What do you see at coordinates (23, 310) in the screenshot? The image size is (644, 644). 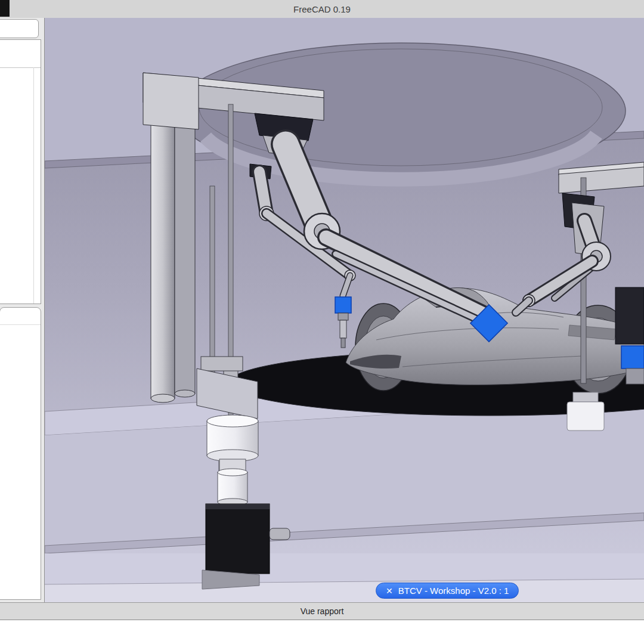 I see `left-sidebar` at bounding box center [23, 310].